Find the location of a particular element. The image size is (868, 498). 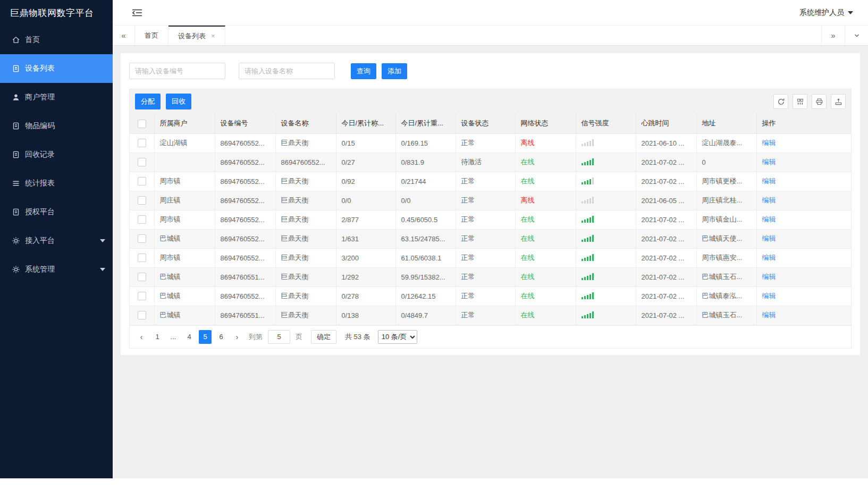

column-header: 今日/累计重... is located at coordinates (425, 123).